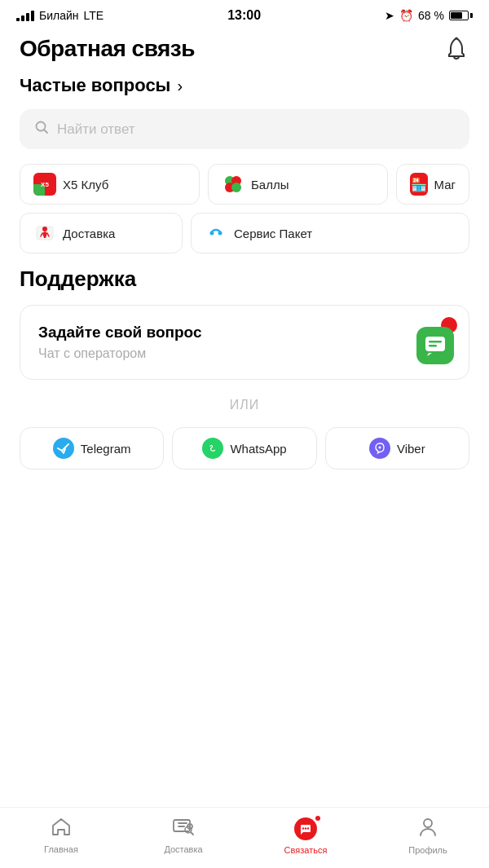 Image resolution: width=489 pixels, height=868 pixels. What do you see at coordinates (91, 448) in the screenshot?
I see `telegram-button: Telegram` at bounding box center [91, 448].